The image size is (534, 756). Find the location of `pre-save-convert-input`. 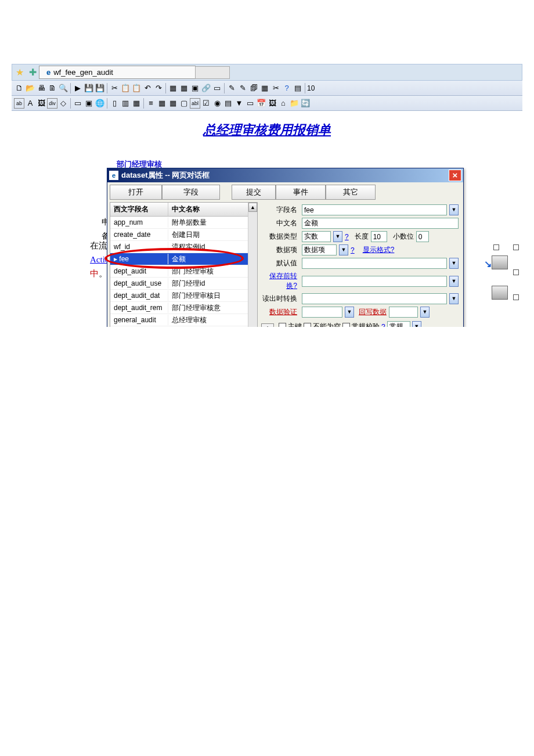

pre-save-convert-input is located at coordinates (374, 281).